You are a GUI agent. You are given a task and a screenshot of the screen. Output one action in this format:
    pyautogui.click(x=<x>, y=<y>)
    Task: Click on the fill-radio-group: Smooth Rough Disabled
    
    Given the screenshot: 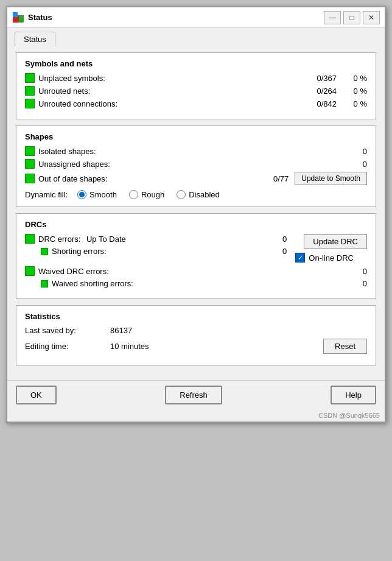 What is the action you would take?
    pyautogui.click(x=149, y=195)
    